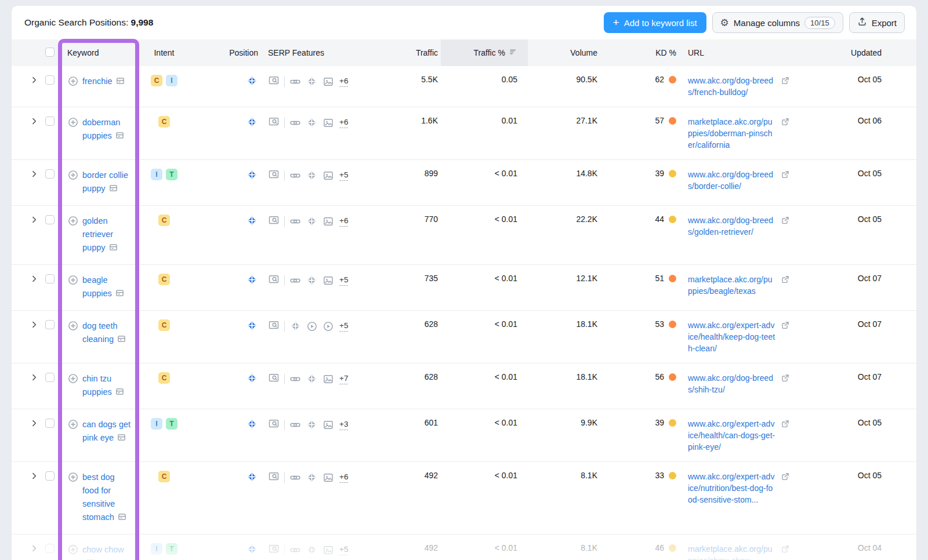 This screenshot has height=560, width=928. What do you see at coordinates (343, 379) in the screenshot?
I see `serp-more-features: +7` at bounding box center [343, 379].